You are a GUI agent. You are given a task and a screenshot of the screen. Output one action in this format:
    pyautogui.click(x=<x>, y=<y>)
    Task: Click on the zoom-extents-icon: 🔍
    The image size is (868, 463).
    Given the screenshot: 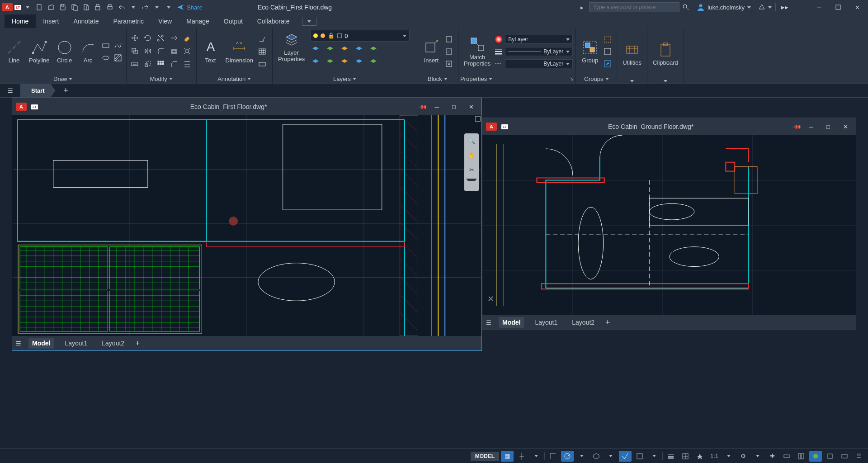 What is the action you would take?
    pyautogui.click(x=472, y=141)
    